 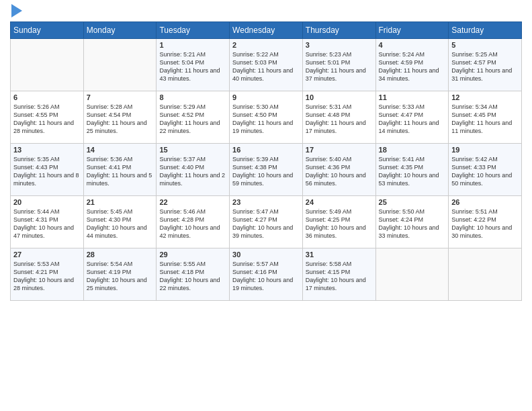 I want to click on calendar-cell: 23Sunrise: 5:47 AM Sunset: 4:27 PM Dayli…, so click(x=266, y=222).